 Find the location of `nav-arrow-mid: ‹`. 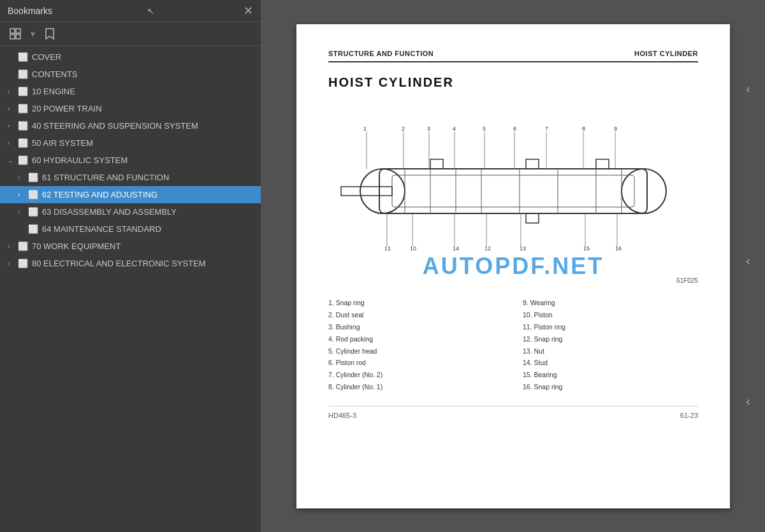

nav-arrow-mid: ‹ is located at coordinates (748, 261).